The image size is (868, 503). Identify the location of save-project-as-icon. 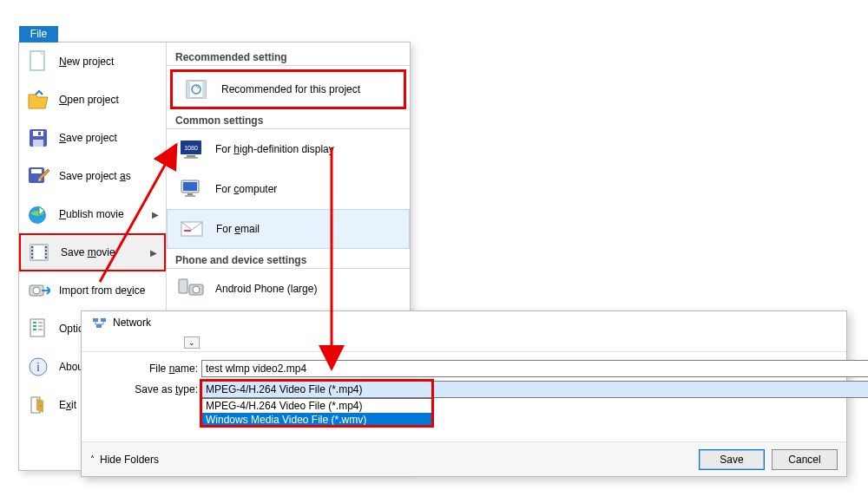
(38, 176).